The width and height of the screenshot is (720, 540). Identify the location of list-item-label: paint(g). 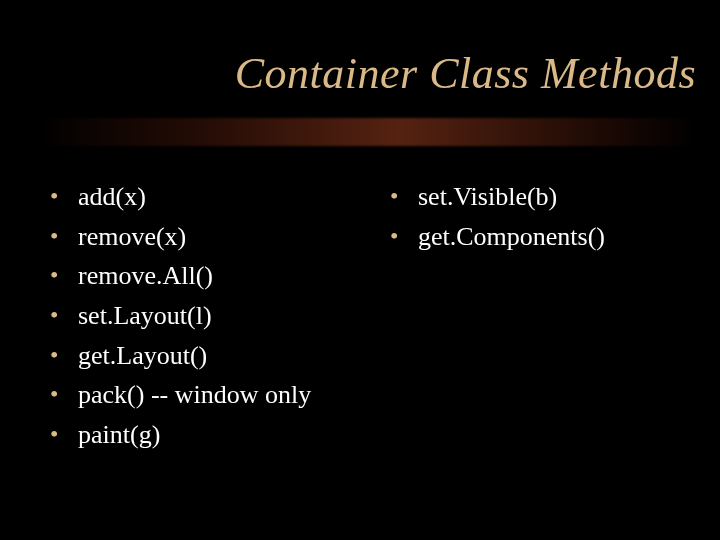
(234, 435).